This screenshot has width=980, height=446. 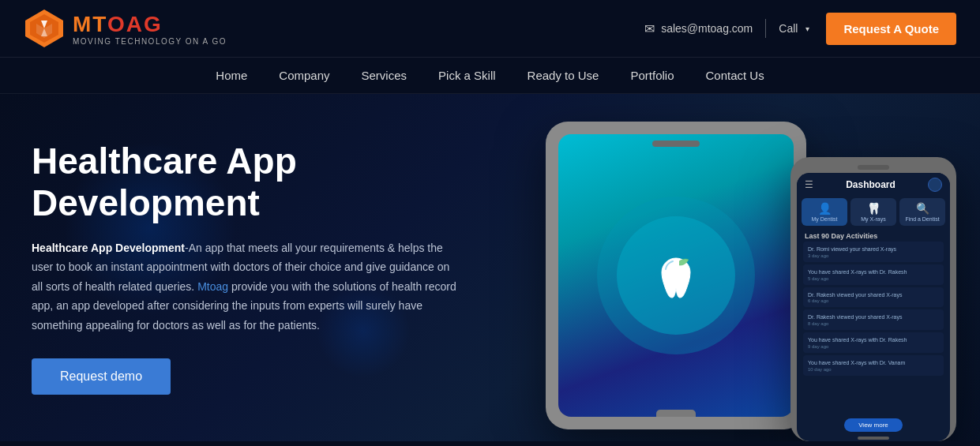 I want to click on nav-pick-a-skill: Pick a Skill, so click(x=467, y=76).